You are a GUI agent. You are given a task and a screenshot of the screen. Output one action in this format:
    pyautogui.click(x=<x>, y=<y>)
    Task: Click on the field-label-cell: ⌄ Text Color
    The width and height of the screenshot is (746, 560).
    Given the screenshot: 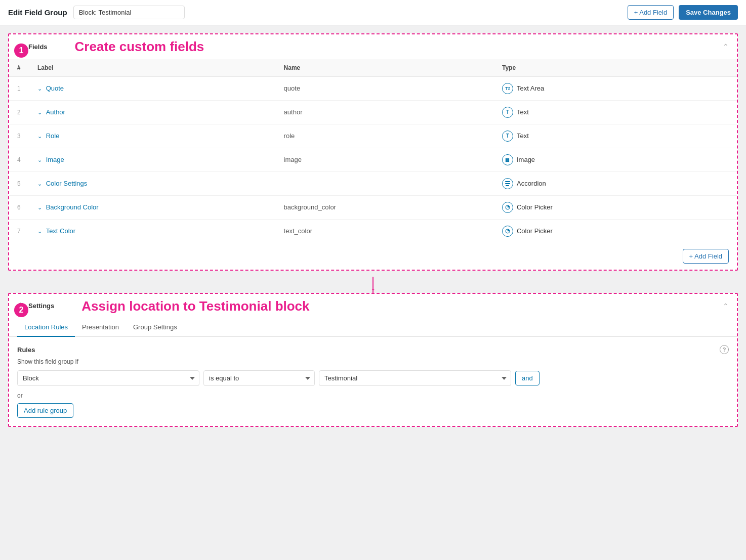 What is the action you would take?
    pyautogui.click(x=153, y=231)
    